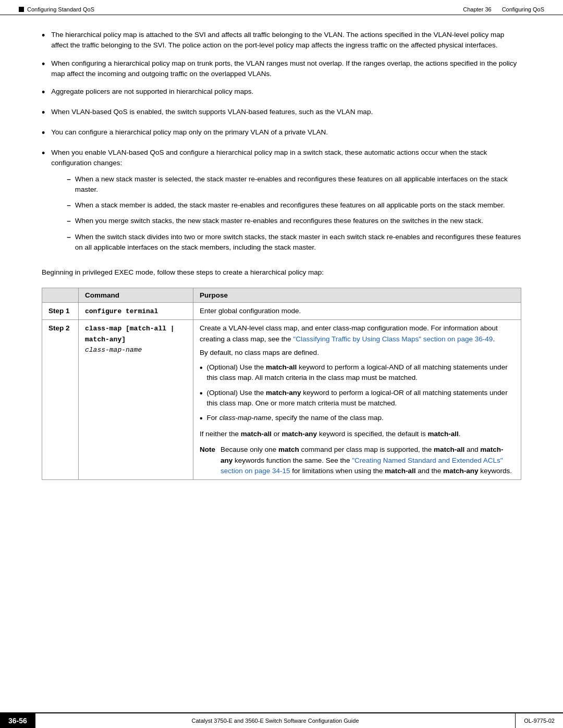  I want to click on table-row: Step 1 configure terminal Enter global c…, so click(282, 311).